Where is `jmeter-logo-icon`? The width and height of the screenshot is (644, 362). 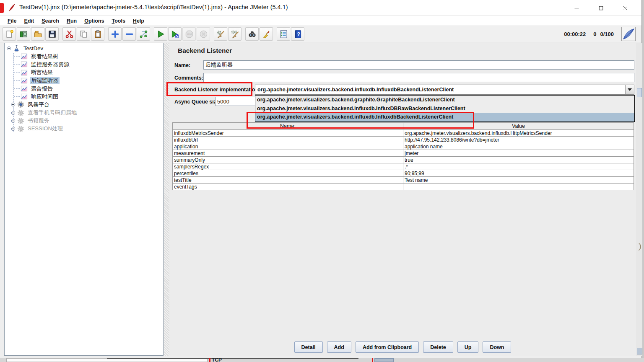
jmeter-logo-icon is located at coordinates (628, 34).